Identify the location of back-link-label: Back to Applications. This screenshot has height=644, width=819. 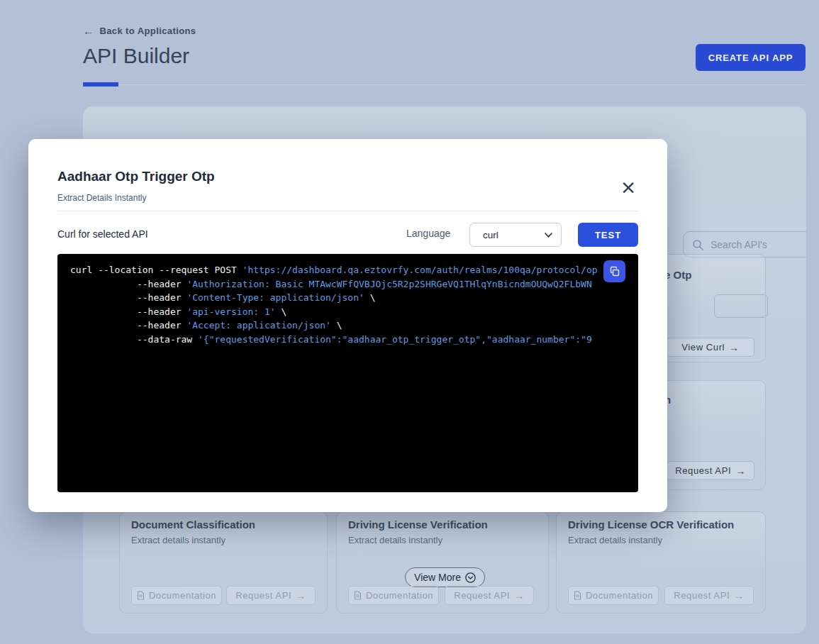
(147, 31).